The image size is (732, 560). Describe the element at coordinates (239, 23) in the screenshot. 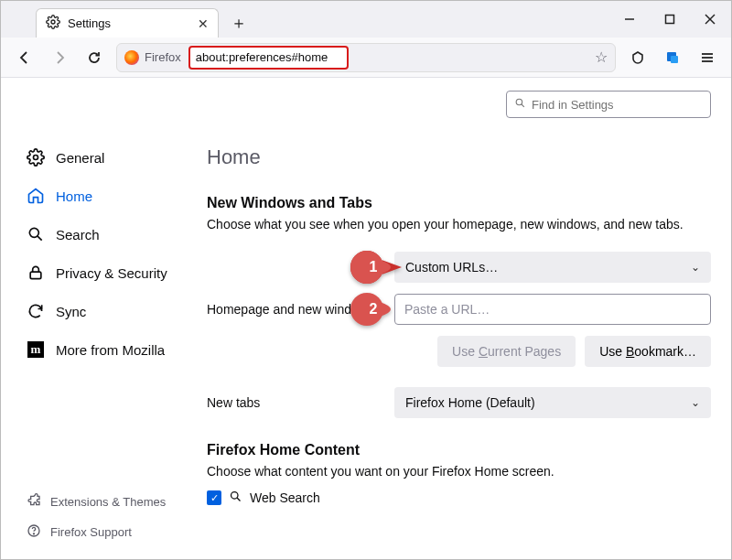

I see `new-tab-button: ＋` at that location.